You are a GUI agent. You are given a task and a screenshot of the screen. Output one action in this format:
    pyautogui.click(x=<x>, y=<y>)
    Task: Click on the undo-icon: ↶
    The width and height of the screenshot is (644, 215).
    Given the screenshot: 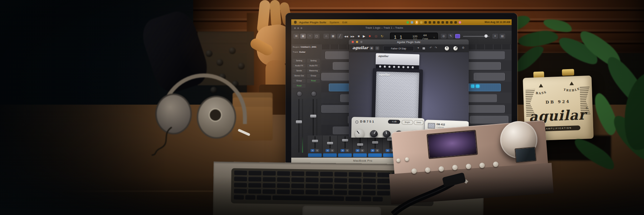 What is the action you would take?
    pyautogui.click(x=431, y=48)
    